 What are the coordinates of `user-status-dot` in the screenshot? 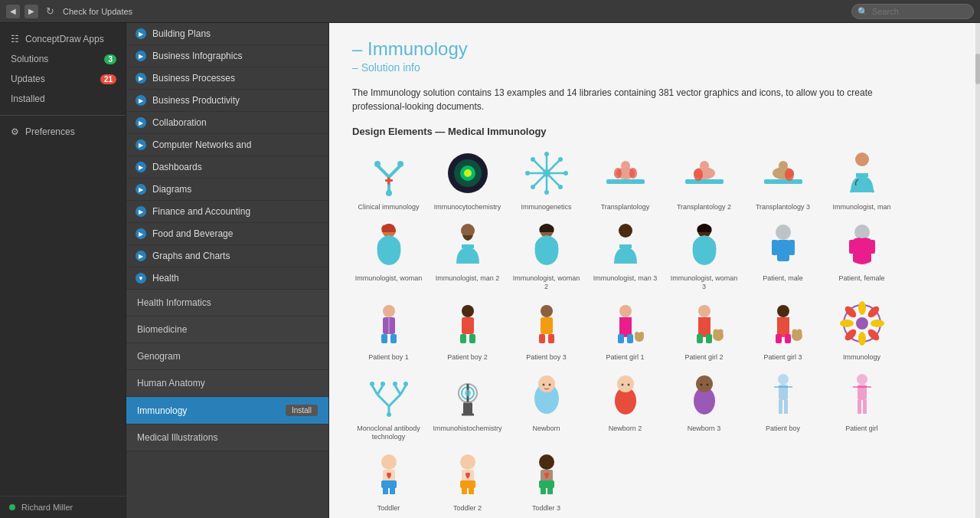 It's located at (12, 507).